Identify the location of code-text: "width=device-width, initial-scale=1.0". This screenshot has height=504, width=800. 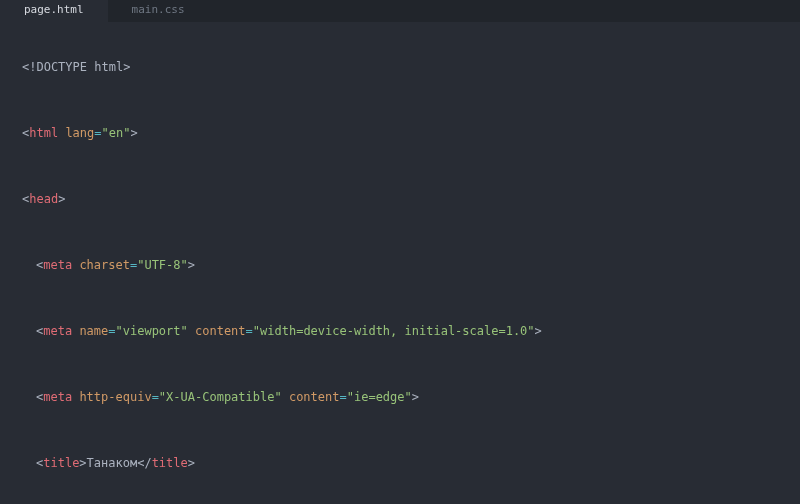
(394, 331).